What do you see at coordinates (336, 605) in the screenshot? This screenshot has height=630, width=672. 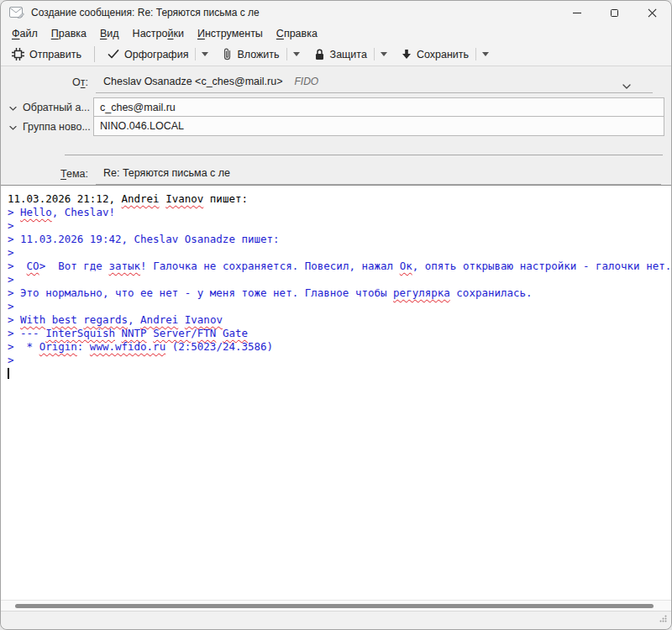 I see `horizontal-scrollbar` at bounding box center [336, 605].